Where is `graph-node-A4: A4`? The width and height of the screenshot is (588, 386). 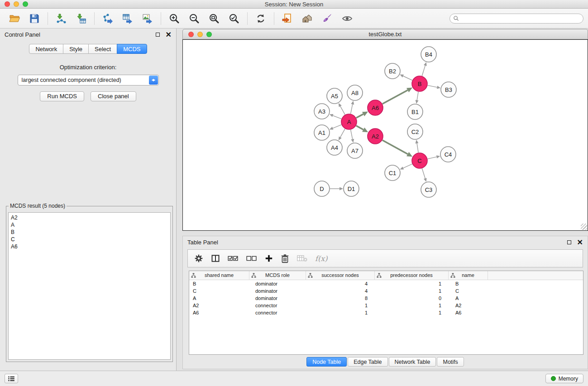 graph-node-A4: A4 is located at coordinates (335, 148).